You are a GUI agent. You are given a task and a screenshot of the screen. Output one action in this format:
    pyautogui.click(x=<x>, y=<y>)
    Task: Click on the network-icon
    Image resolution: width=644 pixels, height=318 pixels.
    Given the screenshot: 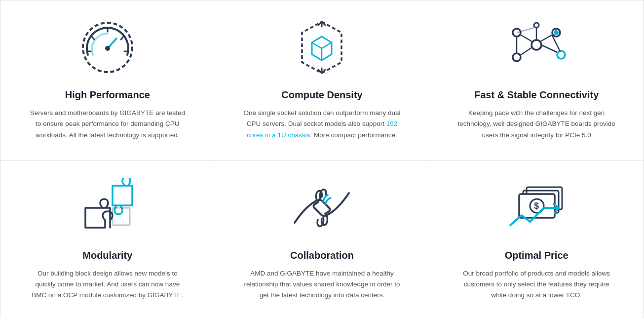 What is the action you would take?
    pyautogui.click(x=536, y=47)
    